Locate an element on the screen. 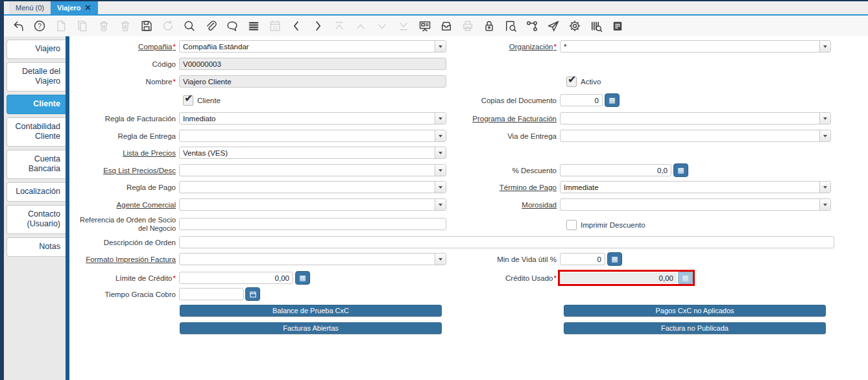  sidebar-tab-contabilidad-cliente: Contabilidad Cliente is located at coordinates (36, 132).